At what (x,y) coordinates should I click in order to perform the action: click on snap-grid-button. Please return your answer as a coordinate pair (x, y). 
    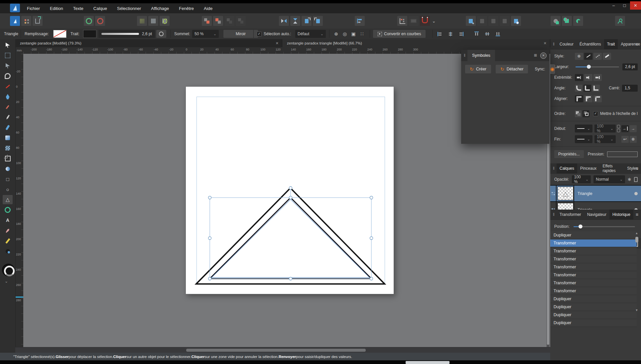
    Looking at the image, I should click on (142, 21).